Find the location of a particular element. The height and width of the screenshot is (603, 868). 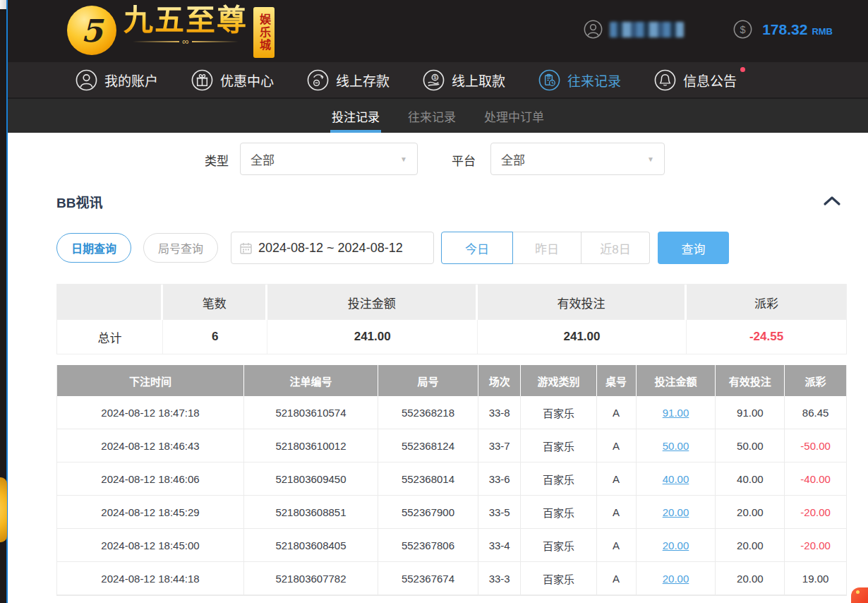

cell-order-id: 521803610012 is located at coordinates (311, 446).